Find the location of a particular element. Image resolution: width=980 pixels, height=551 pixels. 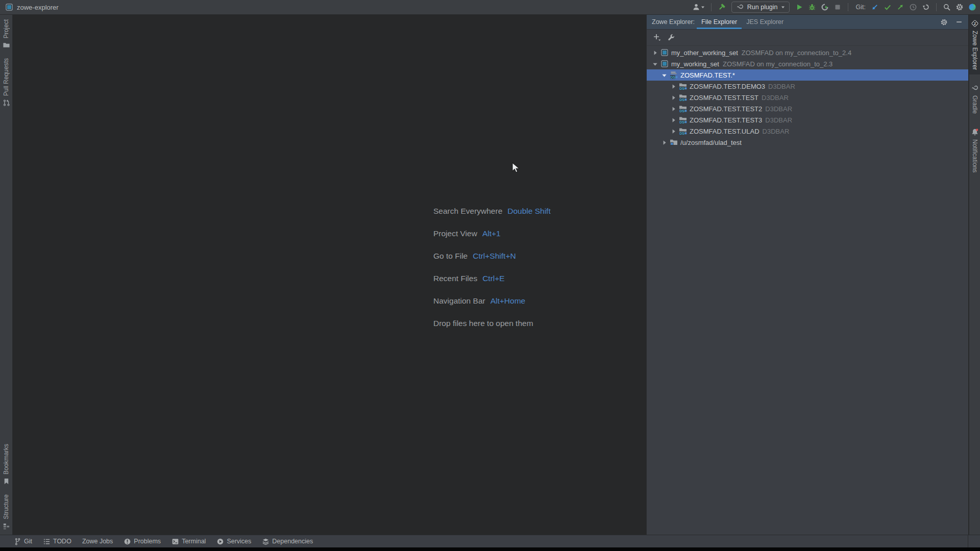

toolwindow-button-structure: Structure is located at coordinates (6, 512).